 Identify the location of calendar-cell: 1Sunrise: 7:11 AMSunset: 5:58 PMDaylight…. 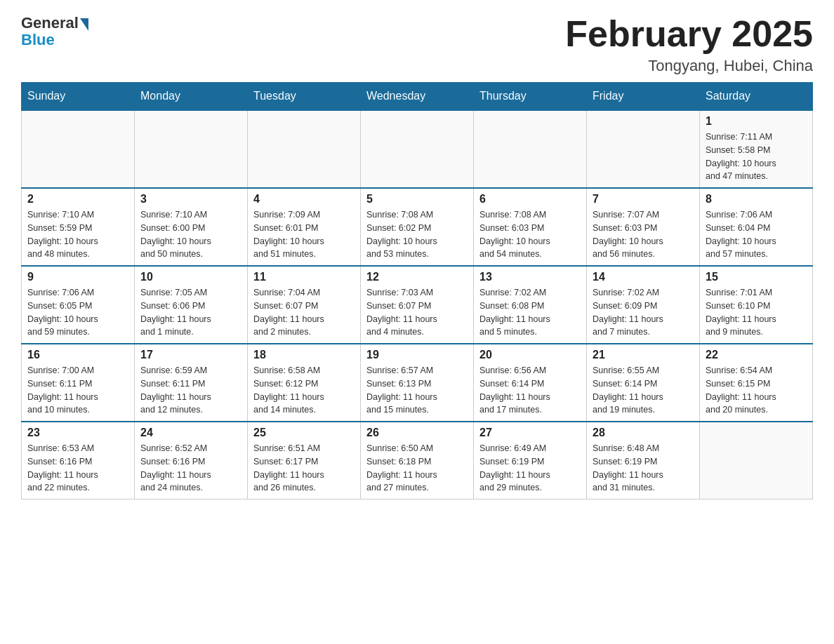
(757, 149).